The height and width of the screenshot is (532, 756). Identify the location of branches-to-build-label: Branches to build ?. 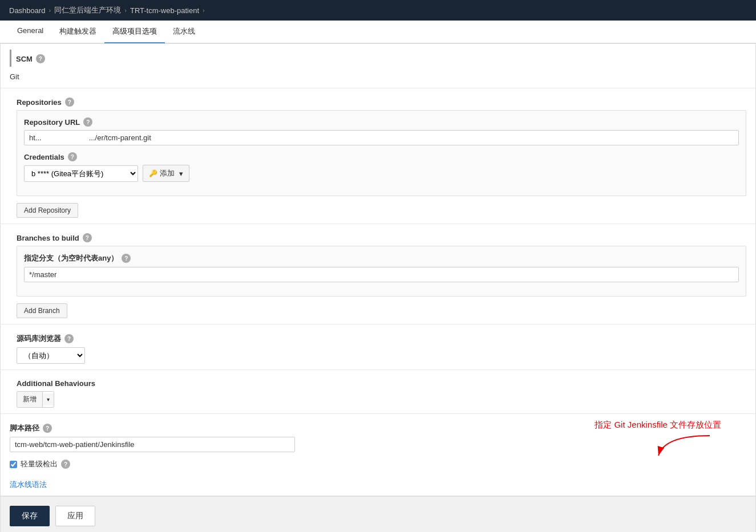
(381, 238).